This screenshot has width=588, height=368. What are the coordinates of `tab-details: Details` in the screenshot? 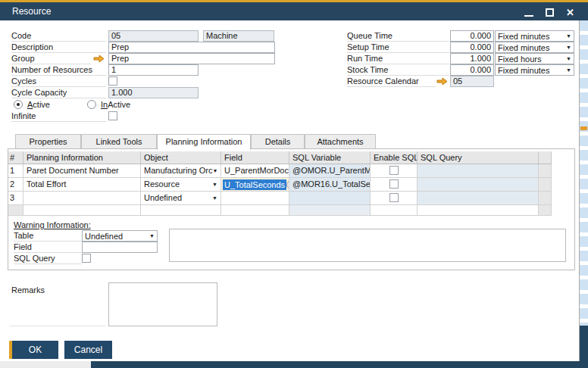 It's located at (277, 142).